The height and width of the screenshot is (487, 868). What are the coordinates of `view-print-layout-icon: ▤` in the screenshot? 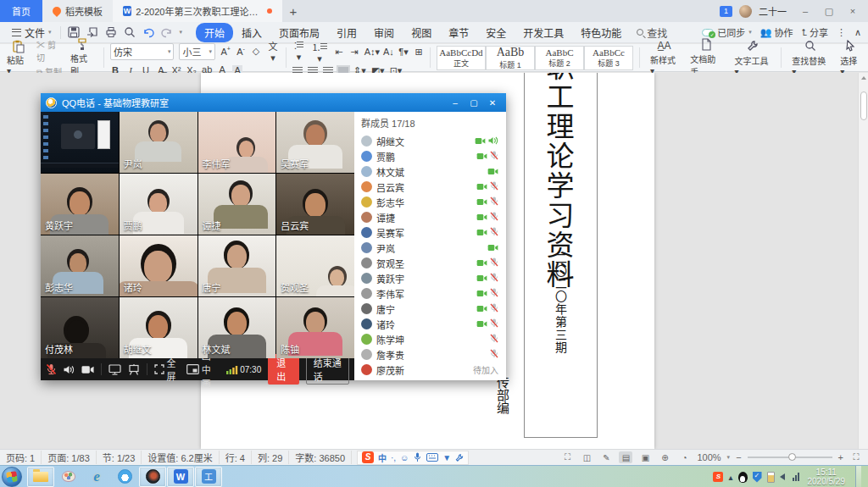 It's located at (626, 457).